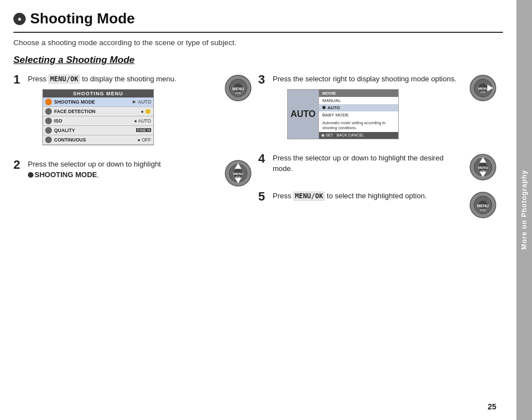 Image resolution: width=532 pixels, height=420 pixels. Describe the element at coordinates (324, 108) in the screenshot. I see `mode-dot-auto` at that location.